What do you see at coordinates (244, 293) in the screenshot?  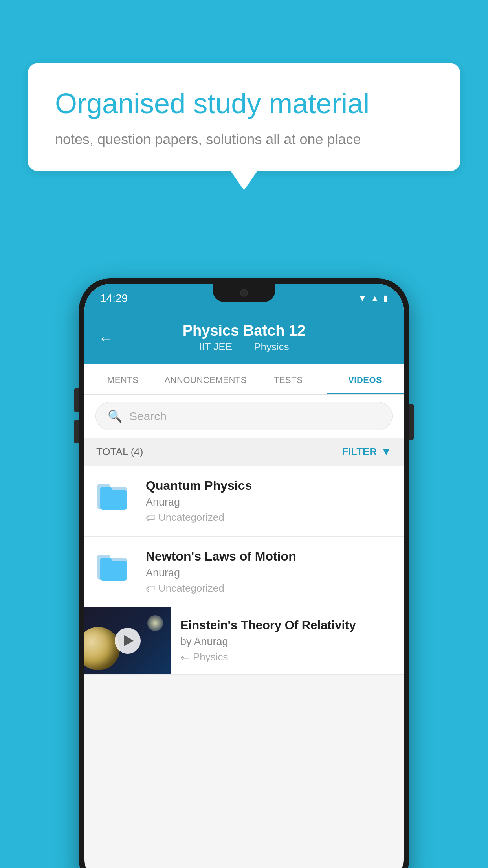 I see `phone-notch` at bounding box center [244, 293].